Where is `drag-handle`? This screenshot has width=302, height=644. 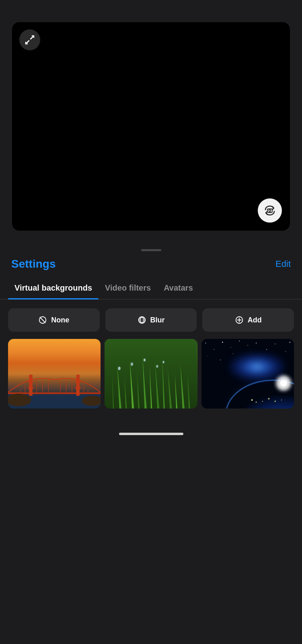
drag-handle is located at coordinates (151, 250).